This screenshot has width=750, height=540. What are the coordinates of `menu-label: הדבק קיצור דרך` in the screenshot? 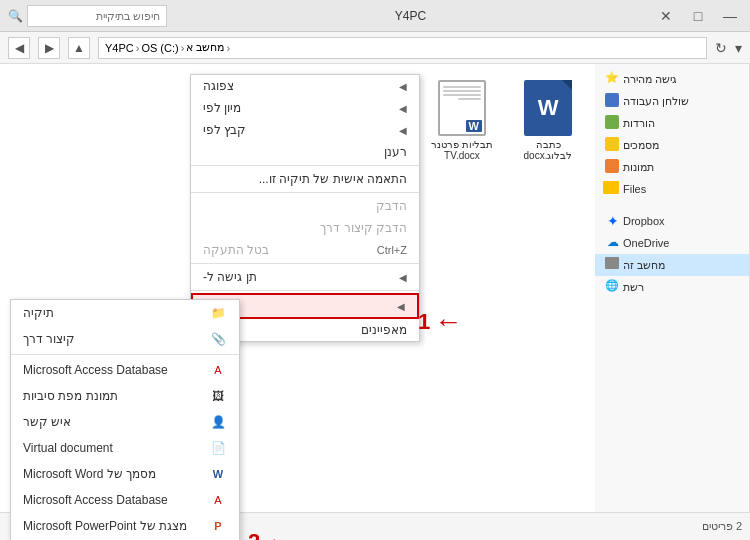 It's located at (364, 228).